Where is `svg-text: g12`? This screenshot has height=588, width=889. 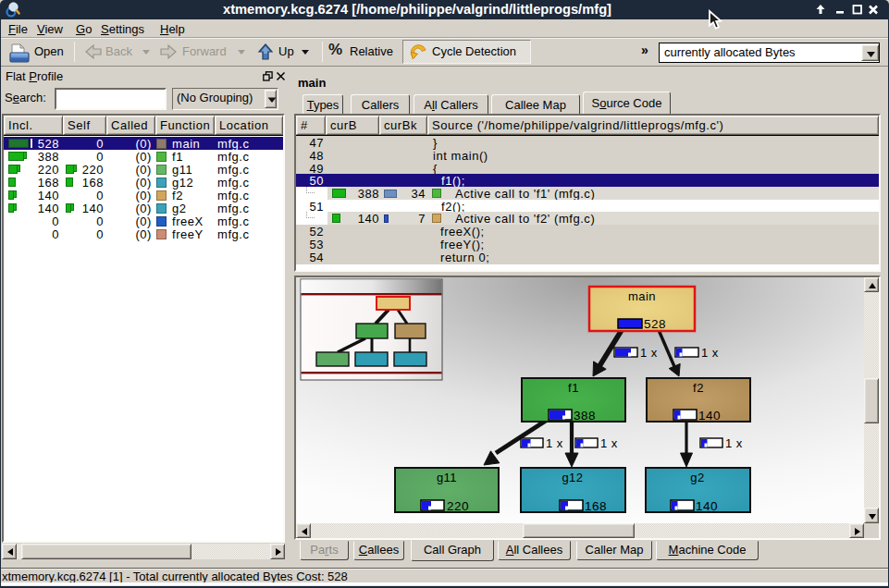
svg-text: g12 is located at coordinates (572, 477).